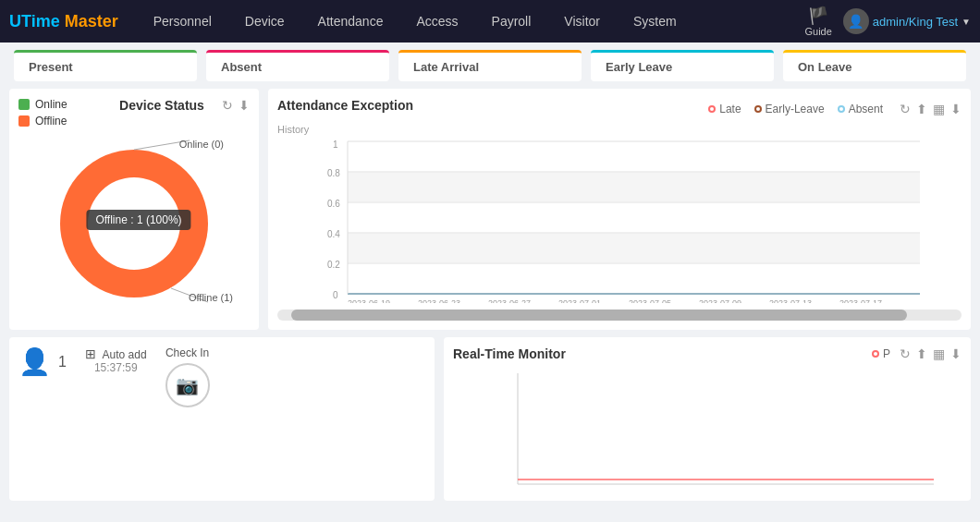 The height and width of the screenshot is (522, 980). What do you see at coordinates (116, 360) in the screenshot?
I see `auto-add-area: ⊞ Auto add 15:37:59` at bounding box center [116, 360].